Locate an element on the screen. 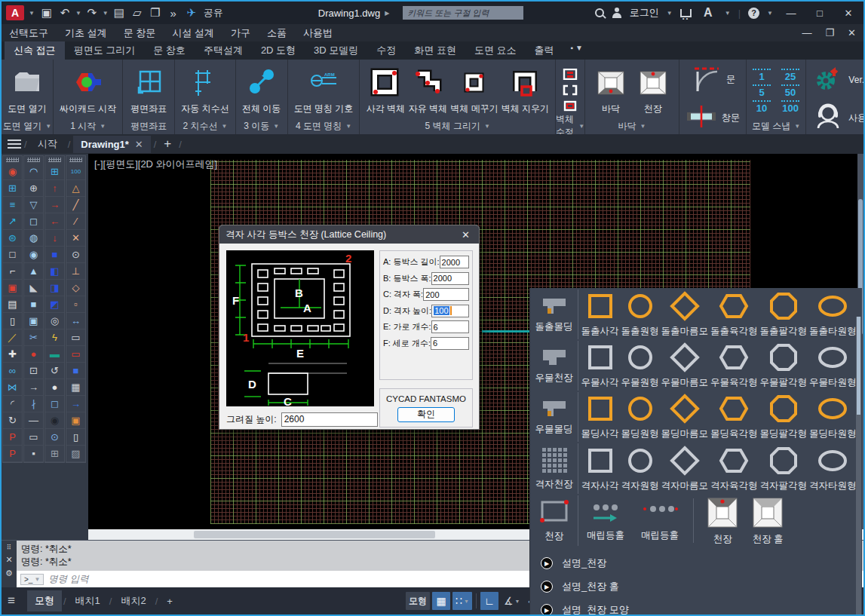 Image resolution: width=865 pixels, height=616 pixels. pedit-icon: P is located at coordinates (12, 437).